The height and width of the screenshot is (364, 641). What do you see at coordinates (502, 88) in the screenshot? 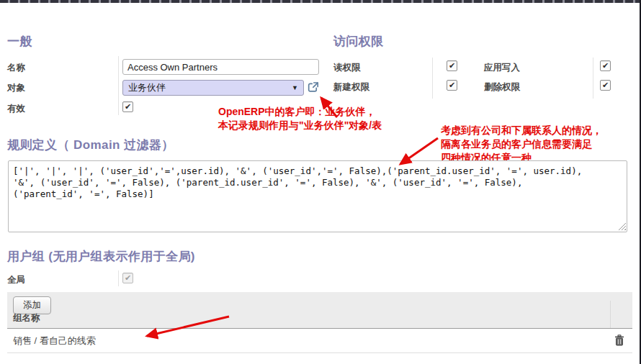
I see `delete-right-label: 删除权限` at bounding box center [502, 88].